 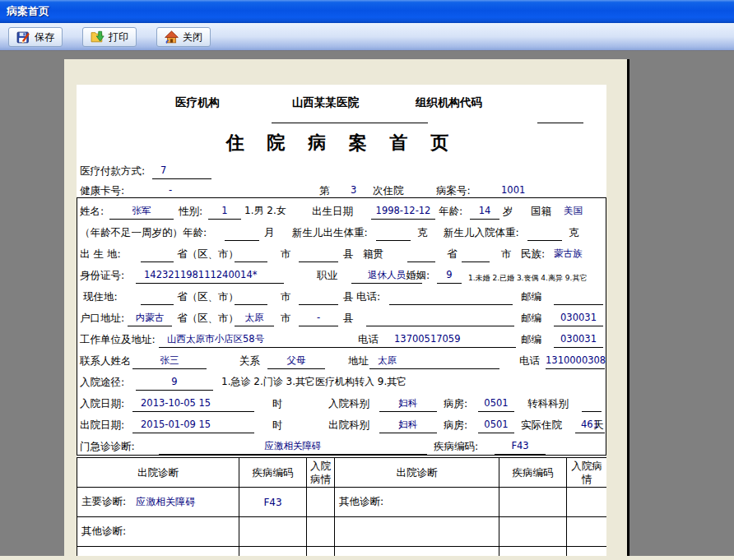 I want to click on underline, so click(x=350, y=118).